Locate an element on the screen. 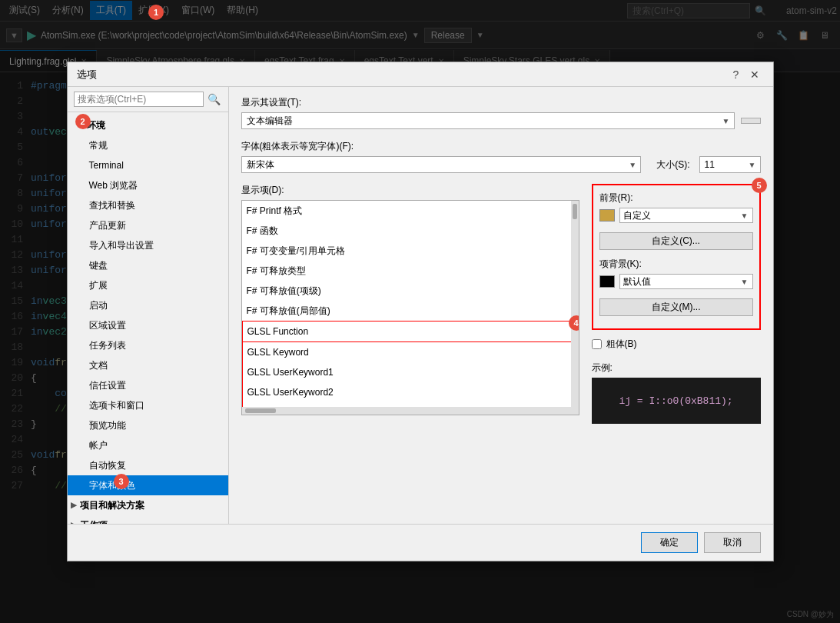 The height and width of the screenshot is (623, 840). preview-section: 示例: ij = I::o0(0xB811); is located at coordinates (676, 392).